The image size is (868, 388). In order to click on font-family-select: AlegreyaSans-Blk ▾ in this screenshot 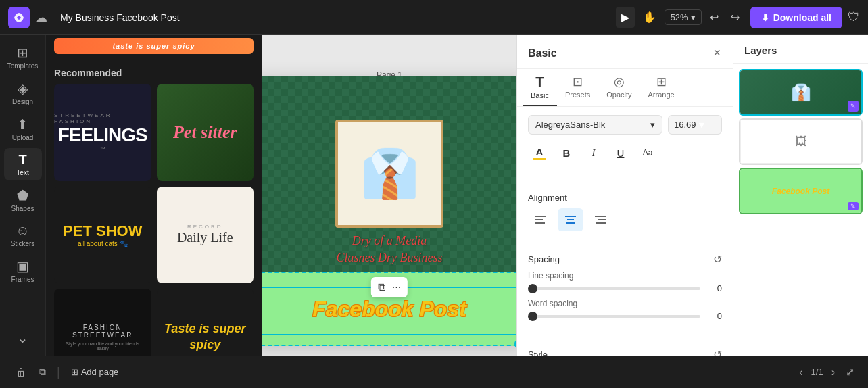, I will do `click(595, 124)`.